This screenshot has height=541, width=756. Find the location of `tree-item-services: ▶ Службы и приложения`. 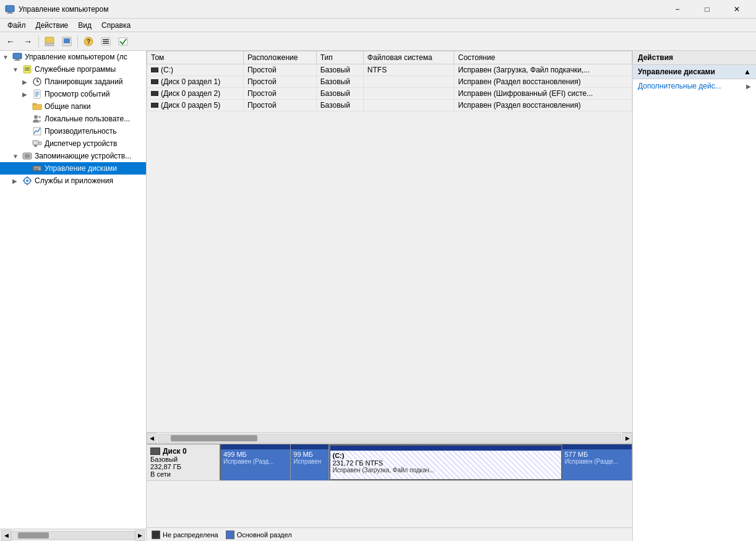

tree-item-services: ▶ Службы и приложения is located at coordinates (73, 181).